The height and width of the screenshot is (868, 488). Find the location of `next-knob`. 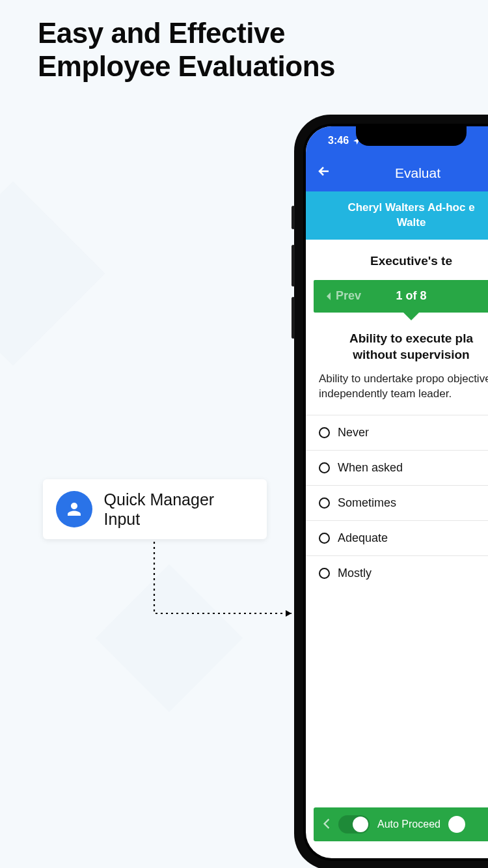

next-knob is located at coordinates (457, 824).